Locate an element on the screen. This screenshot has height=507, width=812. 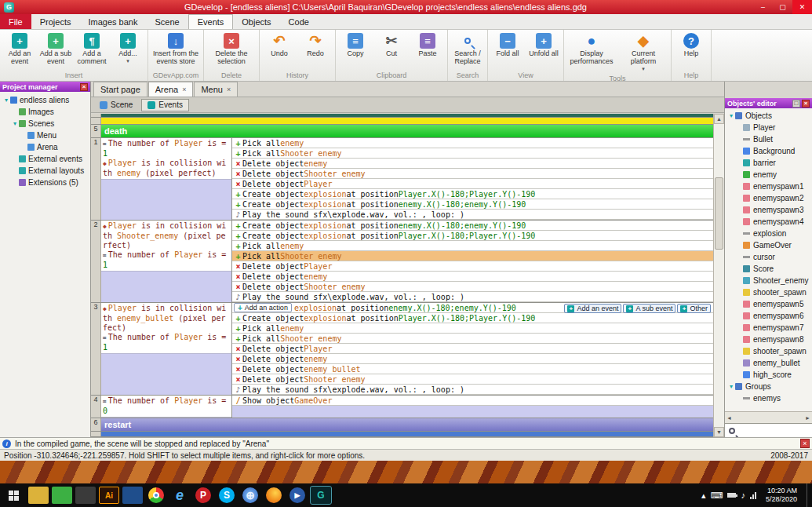
action-line: +Create object explosion at position ene… is located at coordinates (472, 204).